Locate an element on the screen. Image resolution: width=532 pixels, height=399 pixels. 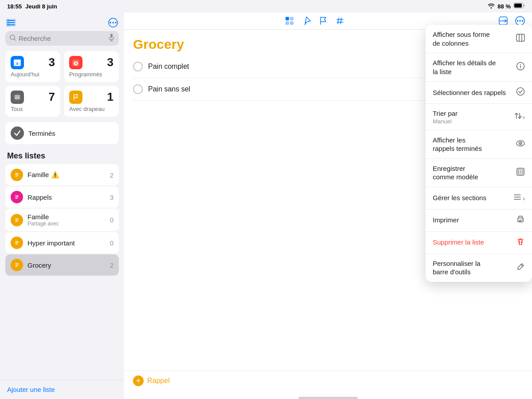
sort-icon is located at coordinates (517, 117).